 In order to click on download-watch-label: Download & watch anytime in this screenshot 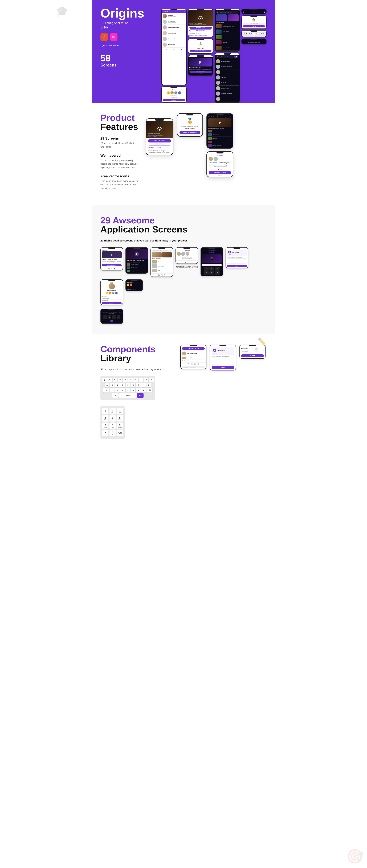, I will do `click(187, 267)`.